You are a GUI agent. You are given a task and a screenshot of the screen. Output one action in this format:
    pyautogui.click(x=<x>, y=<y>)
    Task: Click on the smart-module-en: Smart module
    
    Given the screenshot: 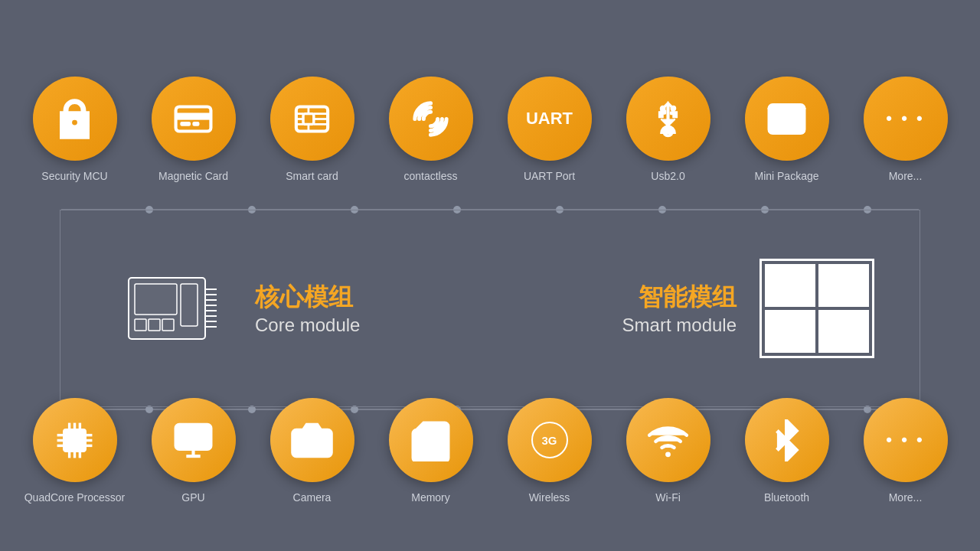 What is the action you would take?
    pyautogui.click(x=680, y=325)
    